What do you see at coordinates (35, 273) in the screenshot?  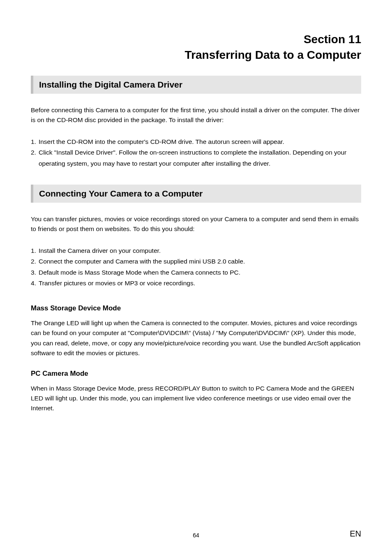 I see `list-number: 3.` at bounding box center [35, 273].